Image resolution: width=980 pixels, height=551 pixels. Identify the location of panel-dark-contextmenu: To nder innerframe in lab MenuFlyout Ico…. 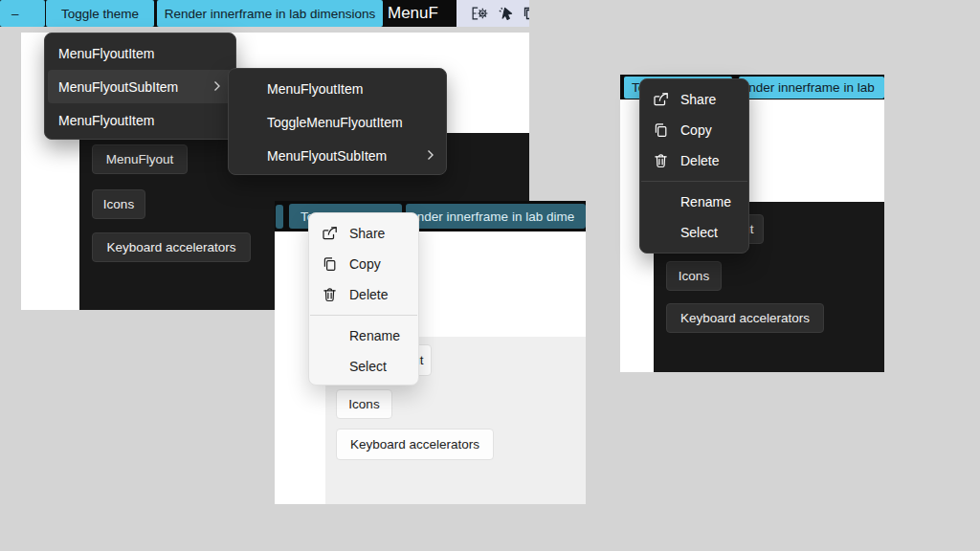
(752, 224).